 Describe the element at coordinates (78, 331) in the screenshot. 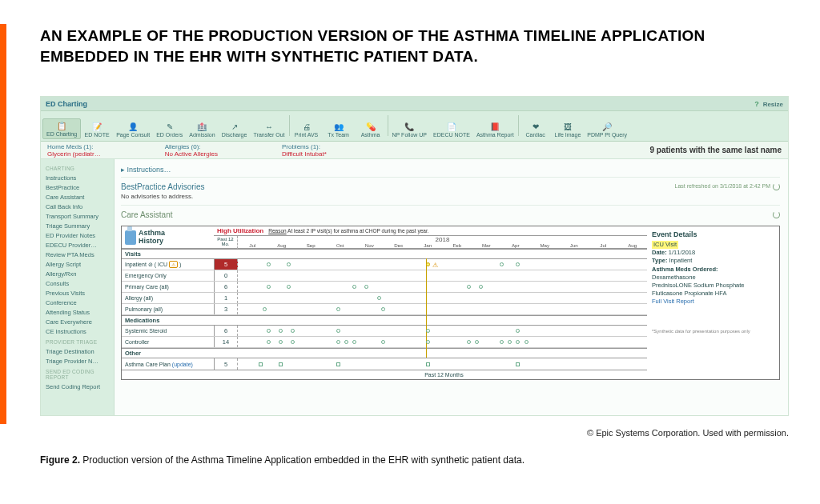

I see `sidebar-item: CE Instructions` at that location.